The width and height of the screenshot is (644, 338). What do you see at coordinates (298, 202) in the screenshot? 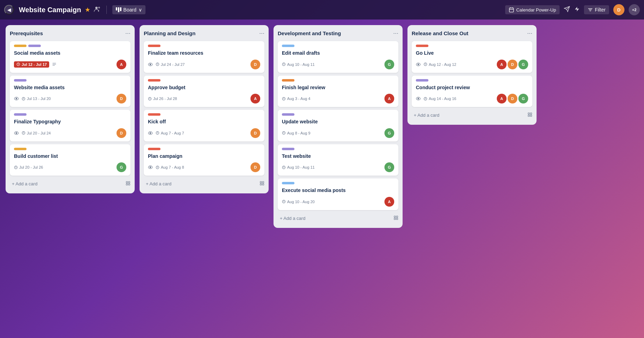
I see `card-meta: Aug 10 - Aug 20` at bounding box center [298, 202].